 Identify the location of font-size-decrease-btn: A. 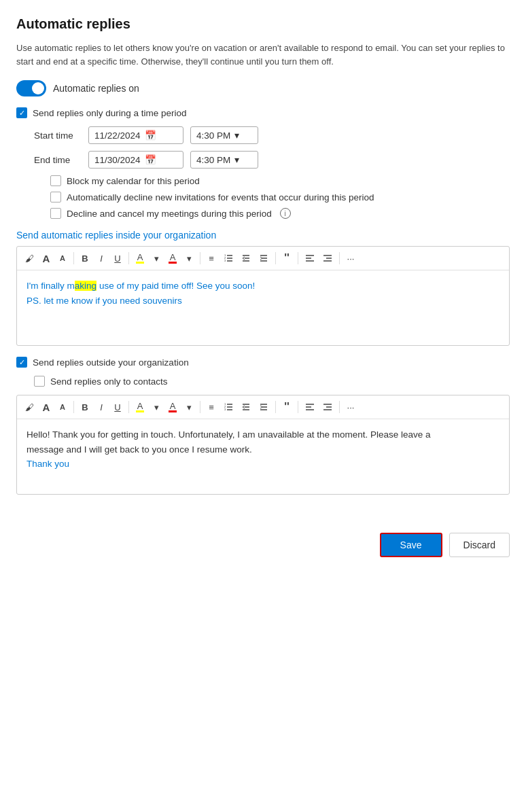
(63, 258).